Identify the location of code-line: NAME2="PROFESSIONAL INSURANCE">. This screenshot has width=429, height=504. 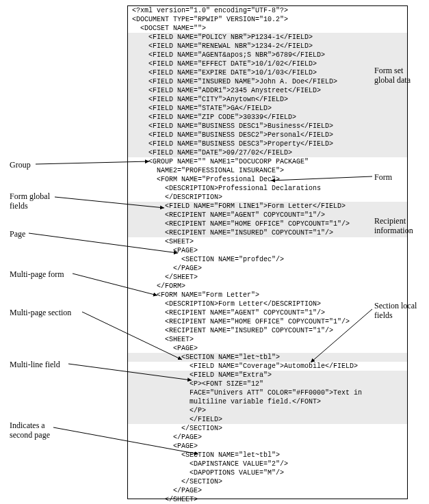
(268, 171).